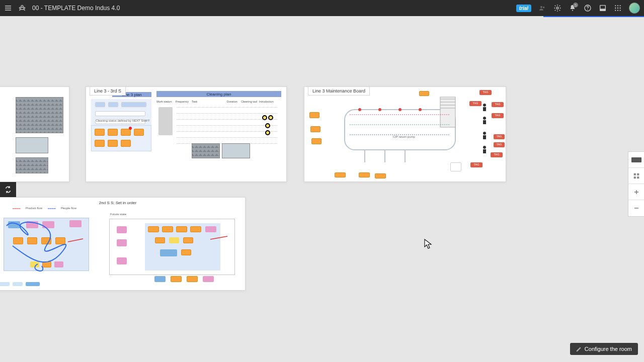  I want to click on machine-photo, so click(39, 115).